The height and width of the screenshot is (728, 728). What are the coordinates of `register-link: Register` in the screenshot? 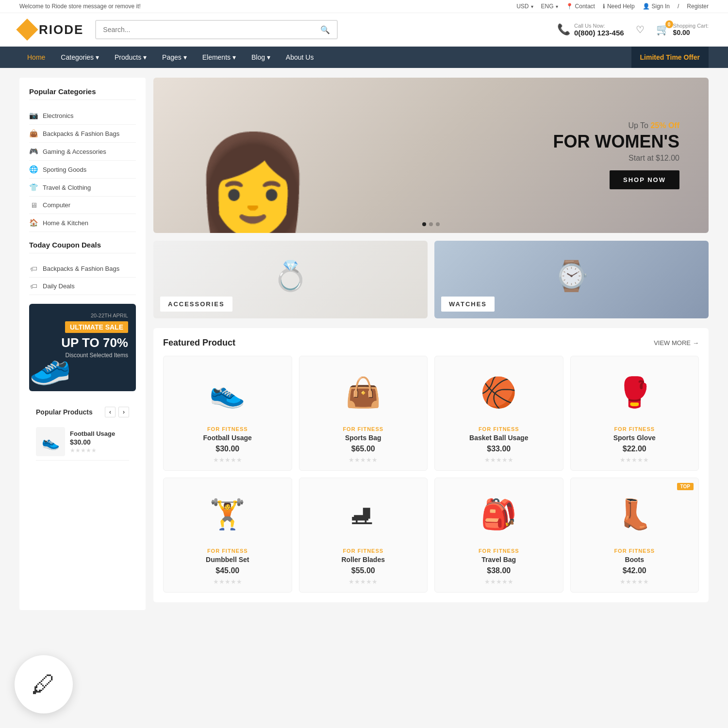 It's located at (698, 6).